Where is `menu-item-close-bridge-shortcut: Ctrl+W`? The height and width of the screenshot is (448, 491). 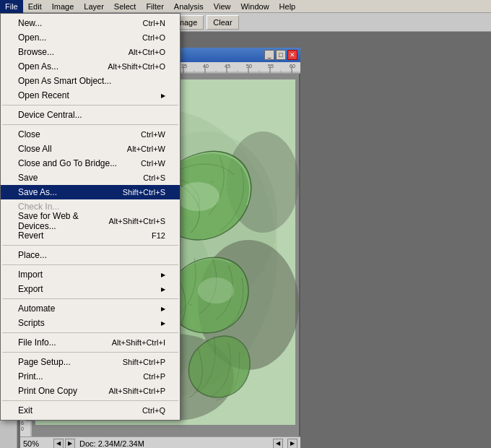
menu-item-close-bridge-shortcut: Ctrl+W is located at coordinates (153, 163).